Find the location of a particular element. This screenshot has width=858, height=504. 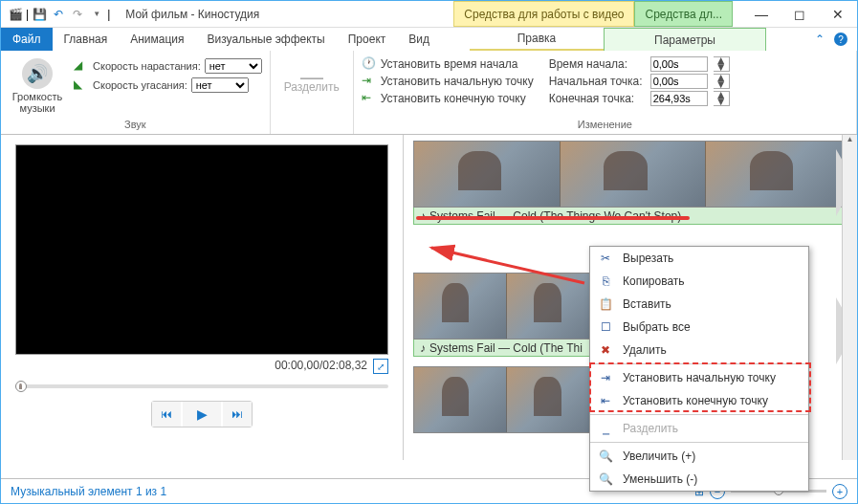

tab-project: Проект is located at coordinates (367, 39).